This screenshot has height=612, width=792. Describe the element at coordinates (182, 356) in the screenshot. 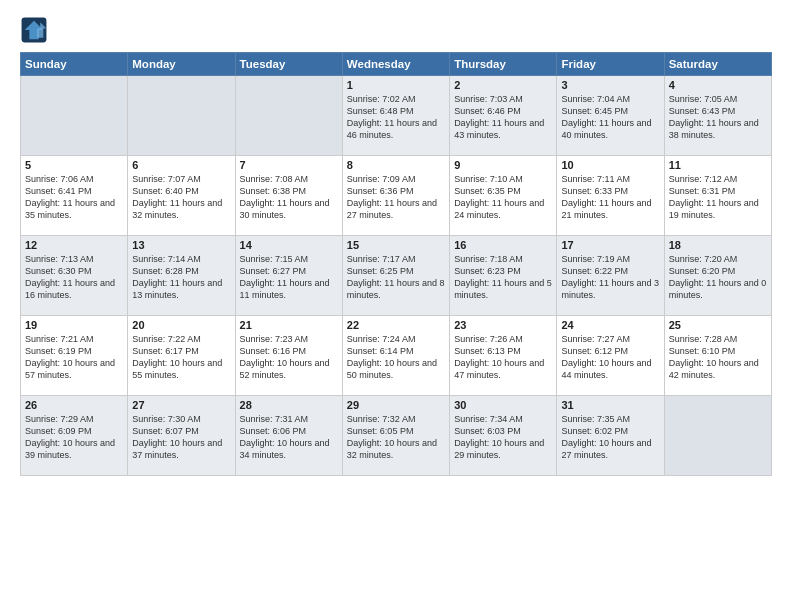

I see `calendar-day-cell: 20Sunrise: 7:22 AM Sunset: 6:17 PM Dayli…` at that location.